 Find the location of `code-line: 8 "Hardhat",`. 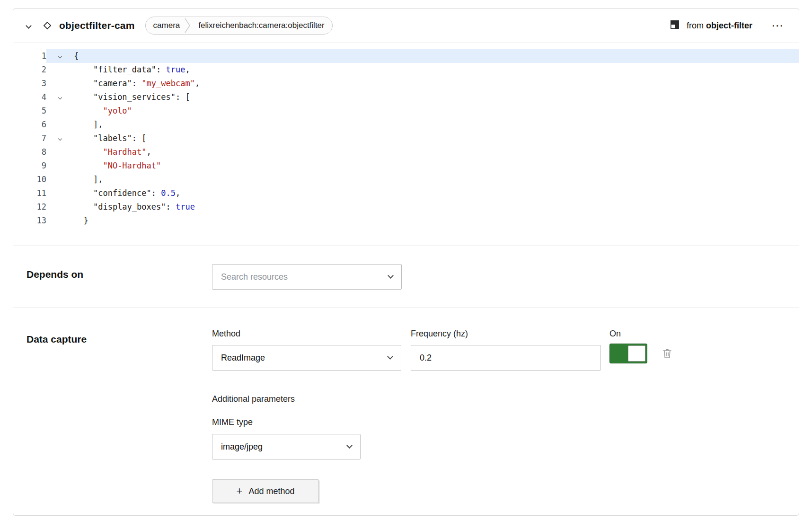

code-line: 8 "Hardhat", is located at coordinates (406, 152).